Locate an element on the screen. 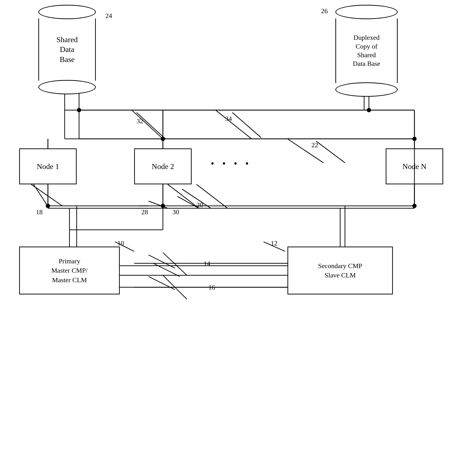  primary-label: Primary Master CMP/ Master CLM is located at coordinates (69, 271).